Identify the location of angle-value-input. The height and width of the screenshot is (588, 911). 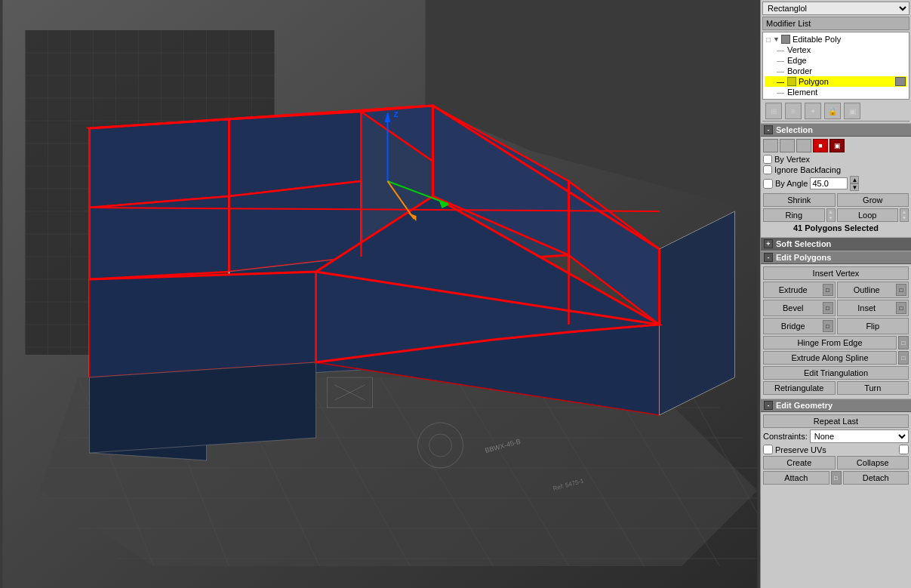
(829, 183).